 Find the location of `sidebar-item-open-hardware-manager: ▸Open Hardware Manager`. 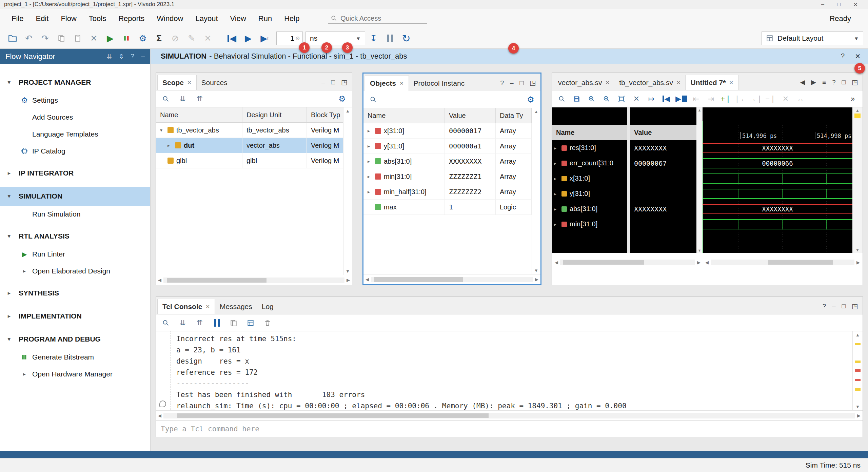

sidebar-item-open-hardware-manager: ▸Open Hardware Manager is located at coordinates (75, 374).